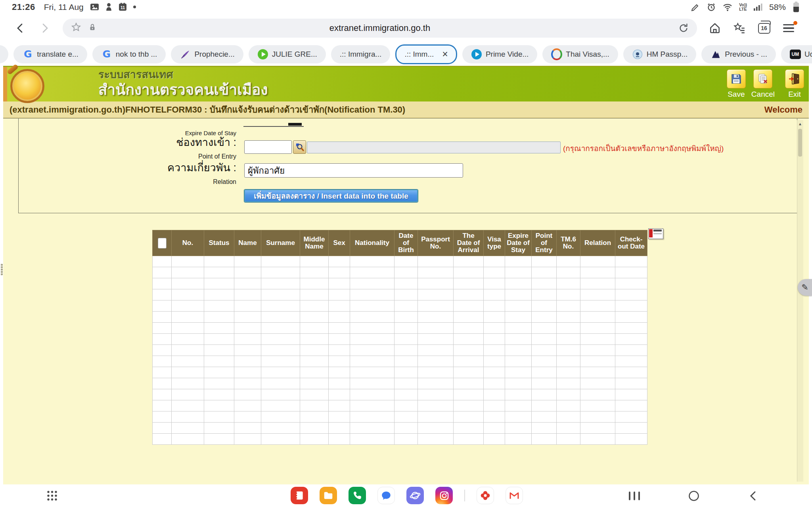 This screenshot has height=507, width=812. What do you see at coordinates (300, 147) in the screenshot?
I see `search-icon` at bounding box center [300, 147].